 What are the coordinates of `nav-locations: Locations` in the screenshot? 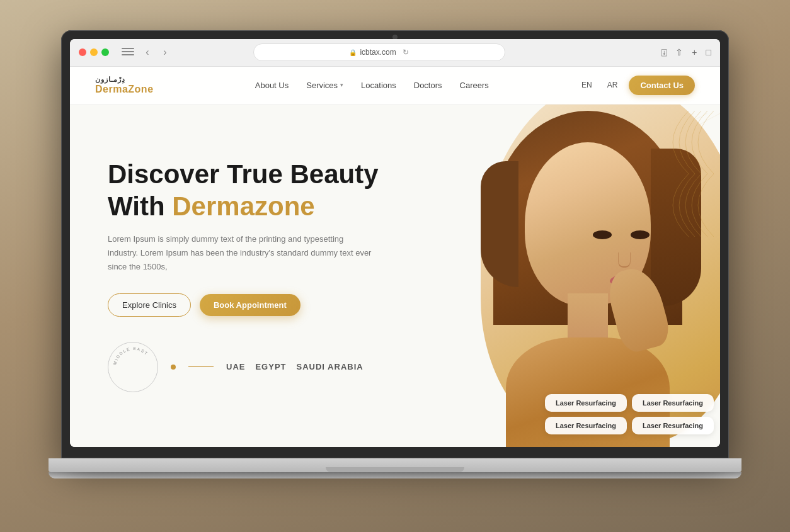 It's located at (379, 86).